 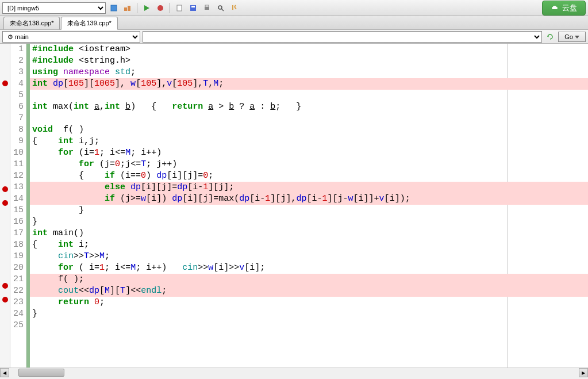 I want to click on function-select: ⚙ main, so click(x=71, y=37).